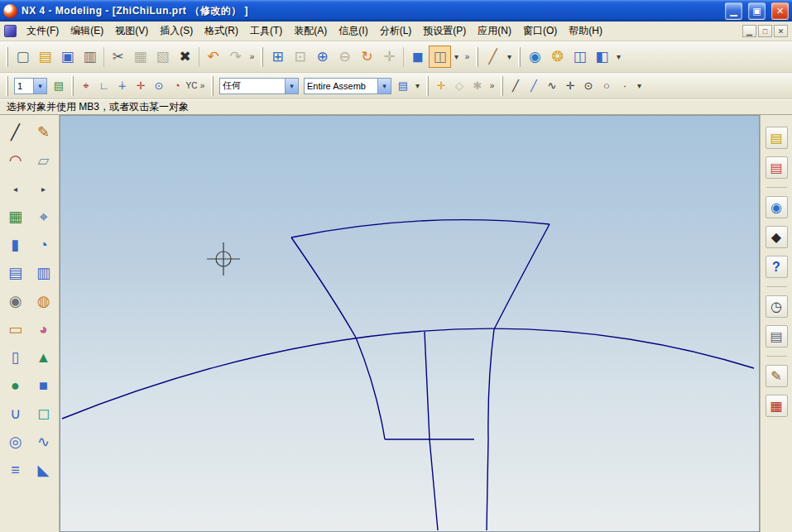  Describe the element at coordinates (441, 86) in the screenshot. I see `move-object-icon: ✛` at that location.